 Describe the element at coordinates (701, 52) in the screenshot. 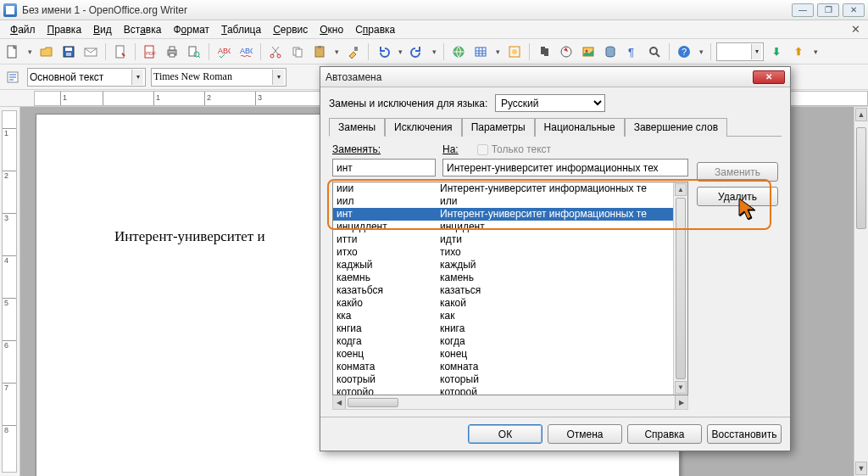

I see `toolbar-overflow: ▾` at that location.